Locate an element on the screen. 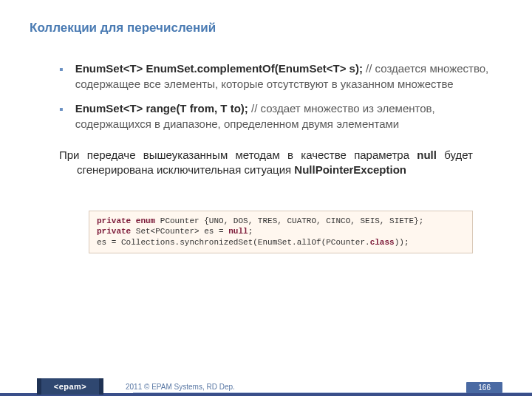 The height and width of the screenshot is (399, 532). code-keyword: class is located at coordinates (383, 242).